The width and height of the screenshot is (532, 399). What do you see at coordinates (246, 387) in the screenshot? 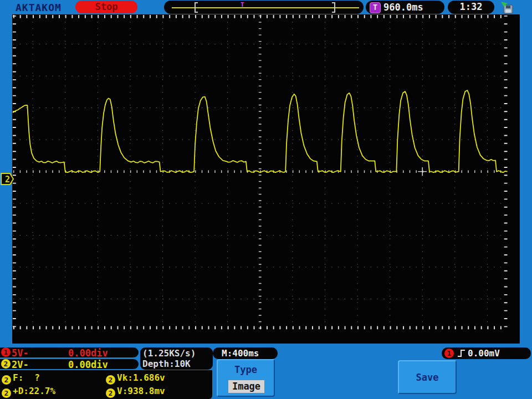
I see `type-image-option: Image` at bounding box center [246, 387].